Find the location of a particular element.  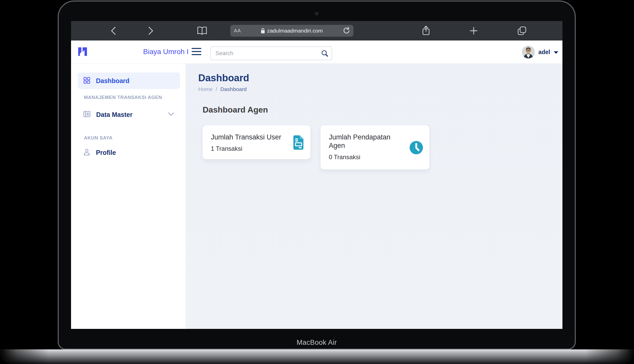

card-transaksi-user: Jumlah Transaksi User 1 Transaksi is located at coordinates (256, 142).